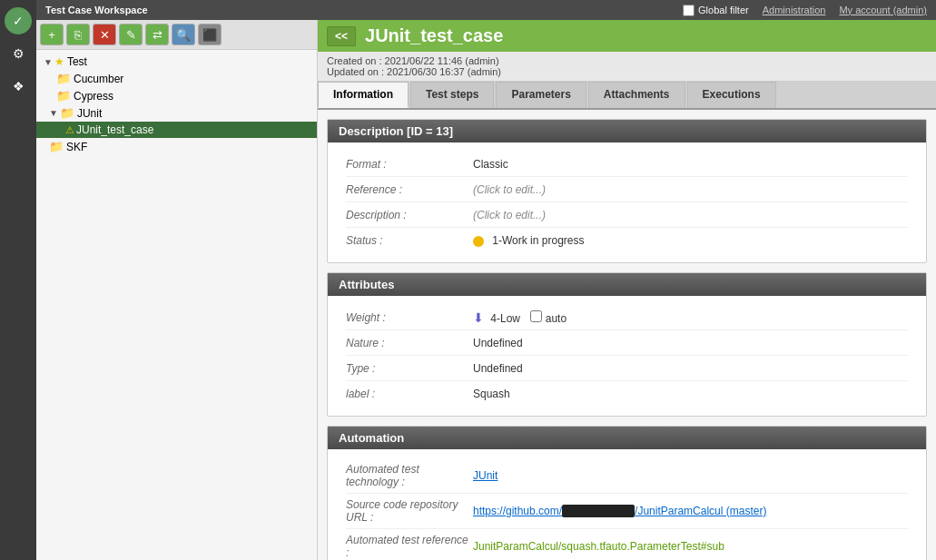 The image size is (936, 560). I want to click on global-filter-checkbox, so click(688, 11).